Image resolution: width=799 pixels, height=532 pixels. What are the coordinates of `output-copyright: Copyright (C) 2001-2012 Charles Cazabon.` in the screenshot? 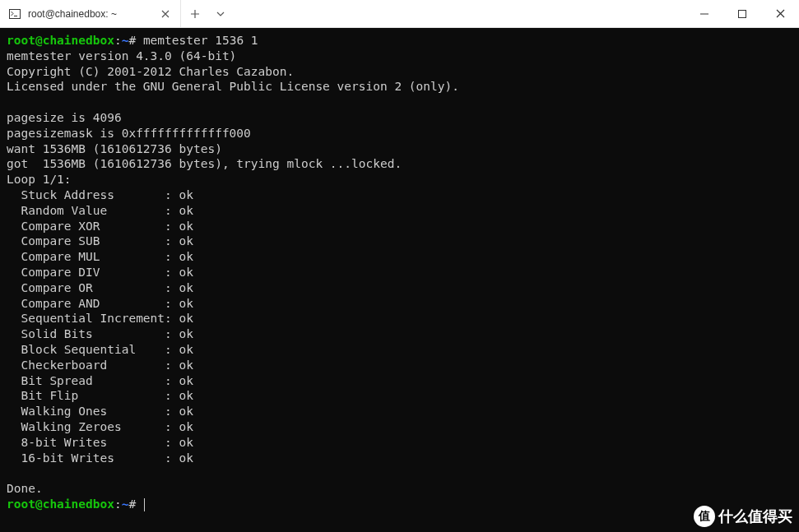 It's located at (150, 72).